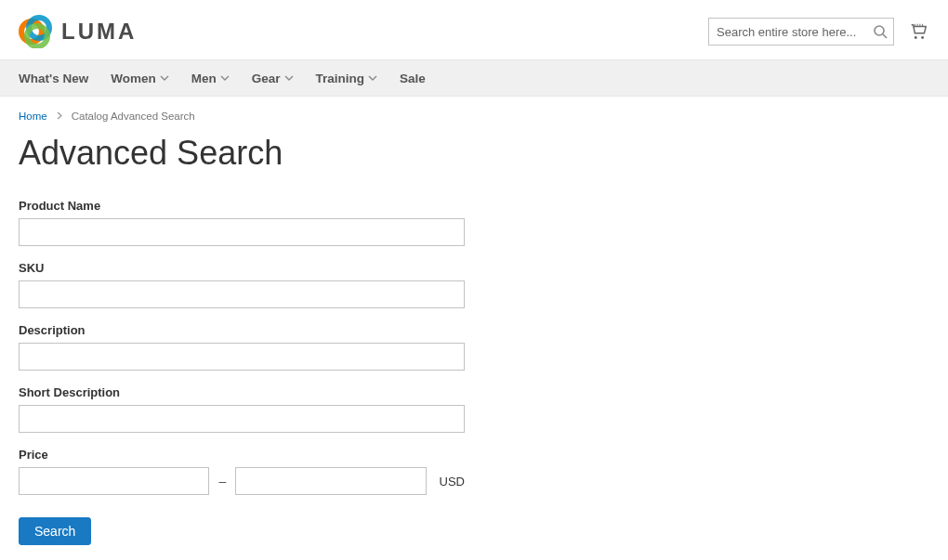  Describe the element at coordinates (242, 267) in the screenshot. I see `sku-label: SKU` at that location.